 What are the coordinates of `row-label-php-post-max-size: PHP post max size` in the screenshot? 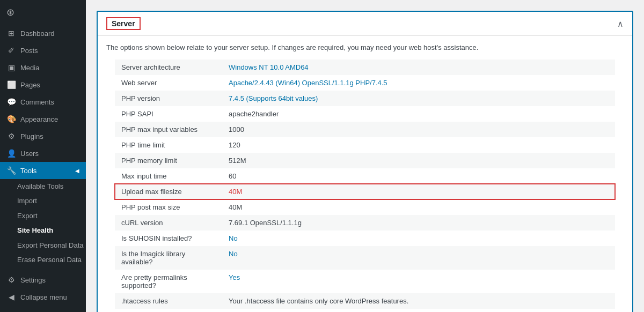 It's located at (169, 207).